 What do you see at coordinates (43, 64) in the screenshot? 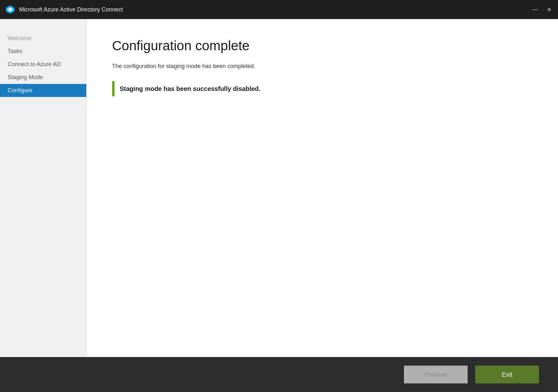
I see `sidebar-item-connect-azure-ad: Connect to Azure AD` at bounding box center [43, 64].